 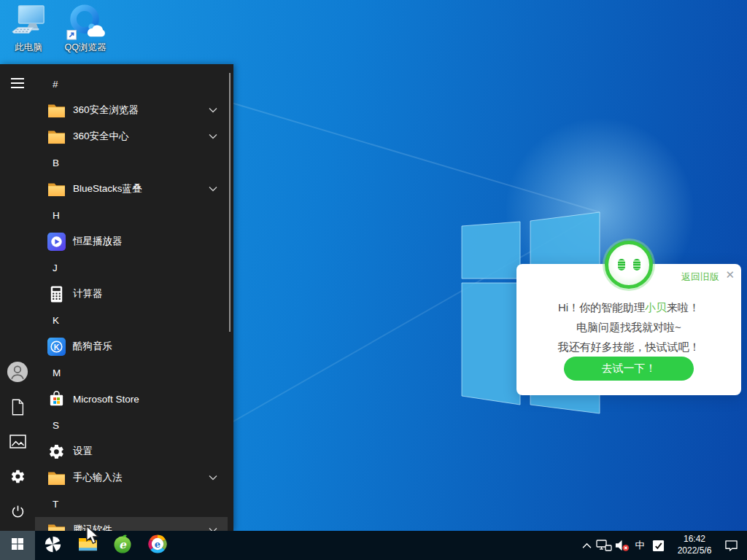 What do you see at coordinates (659, 545) in the screenshot?
I see `system-tray: 中 16:42 2022/5/6` at bounding box center [659, 545].